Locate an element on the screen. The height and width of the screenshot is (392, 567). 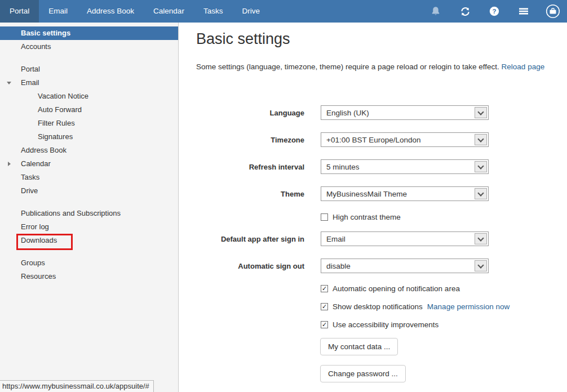
intro-text: Some settings (language, timezone, theme… is located at coordinates (371, 67).